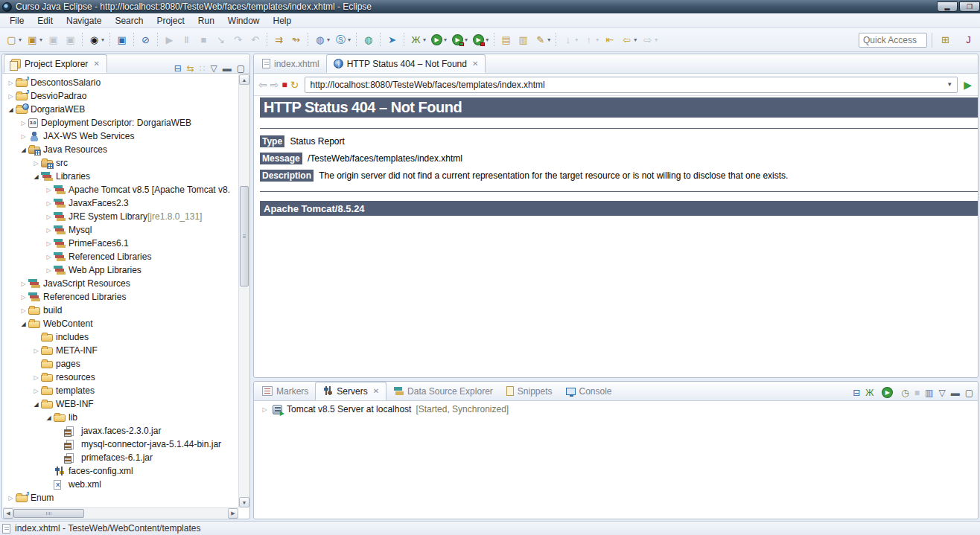  I want to click on tree-item: mysql-connector-java-5.1.44-bin.jar, so click(121, 444).